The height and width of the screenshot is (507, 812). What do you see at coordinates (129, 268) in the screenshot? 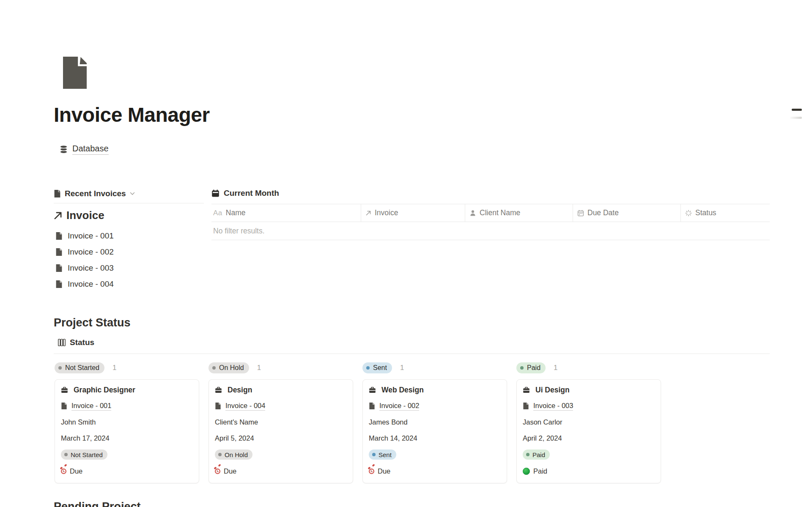
I see `invoice-list-item: Invoice - 003` at bounding box center [129, 268].